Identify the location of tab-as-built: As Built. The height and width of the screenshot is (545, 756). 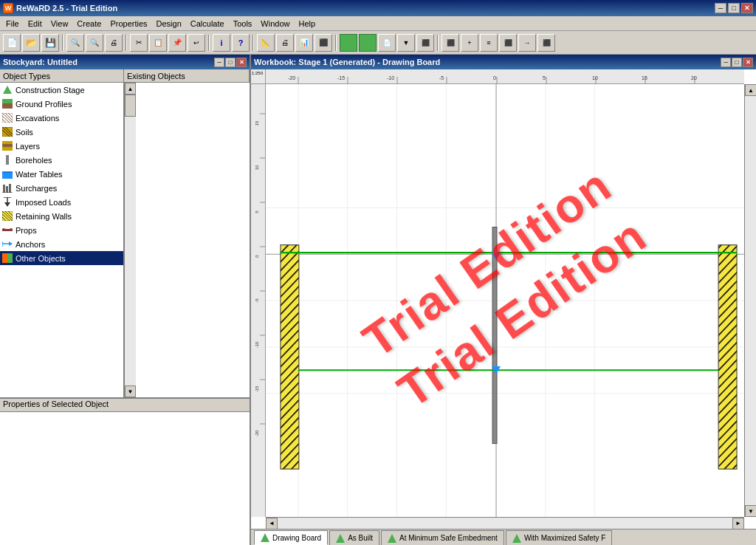
(354, 538).